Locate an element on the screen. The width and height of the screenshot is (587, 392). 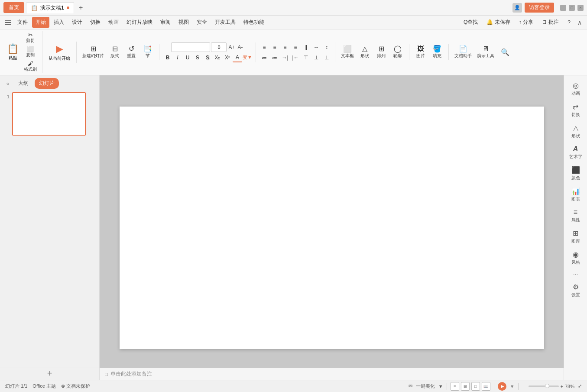
arrange-button: ⊞ 排列 is located at coordinates (381, 52).